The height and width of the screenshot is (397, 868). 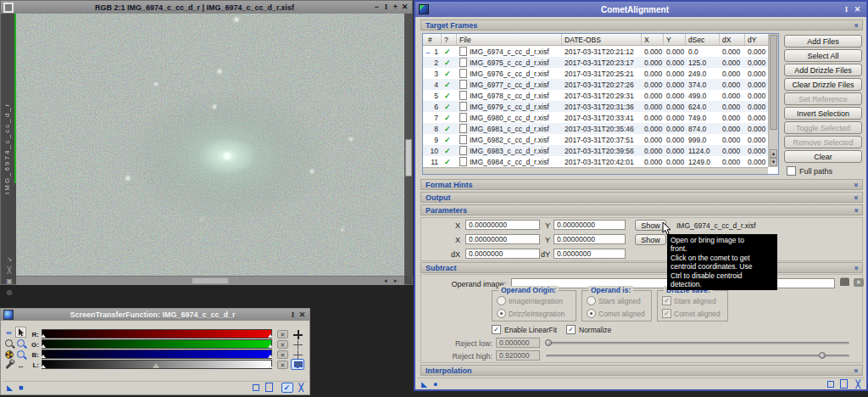 What do you see at coordinates (595, 63) in the screenshot?
I see `table-row: 2✓IMG_6975_c_cc_d_r.xisf2017-03-31T20:23…` at bounding box center [595, 63].